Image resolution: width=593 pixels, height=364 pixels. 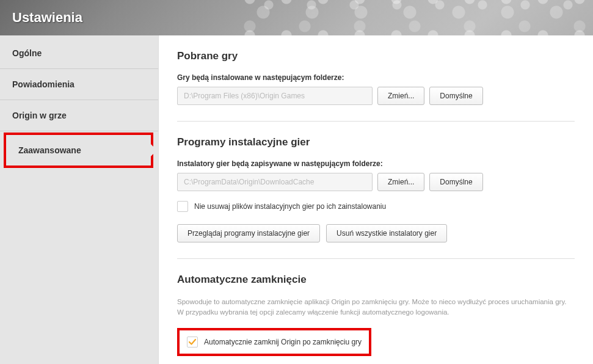 I want to click on browse-installers-button: Przeglądaj programy instalacyjne gier, so click(x=249, y=233).